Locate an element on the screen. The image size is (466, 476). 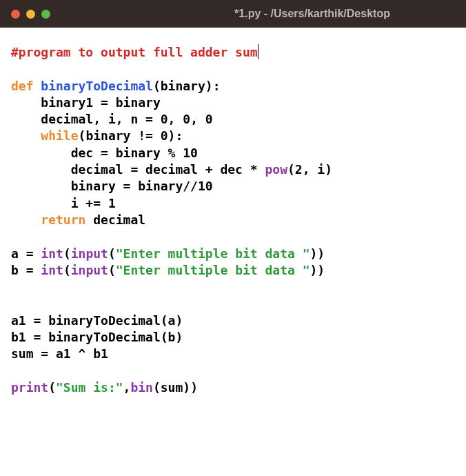
text-cursor is located at coordinates (259, 52).